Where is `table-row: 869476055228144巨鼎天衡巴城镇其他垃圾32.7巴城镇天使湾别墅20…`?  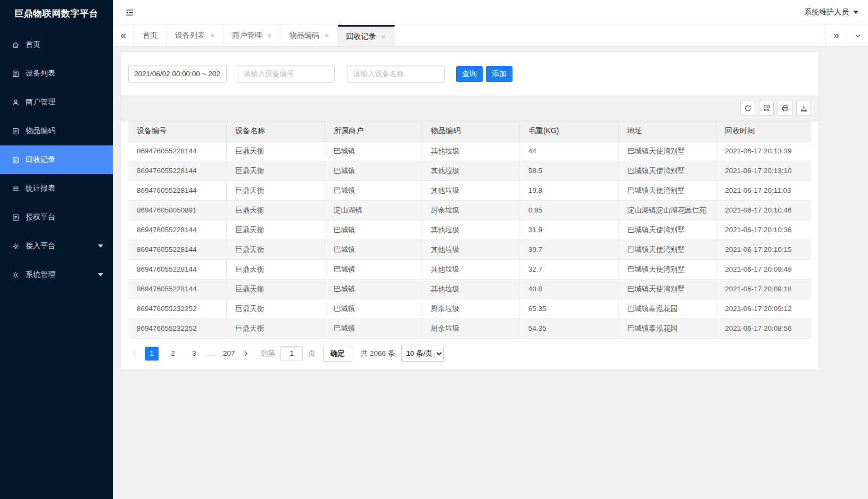
table-row: 869476055228144巨鼎天衡巴城镇其他垃圾32.7巴城镇天使湾别墅20… is located at coordinates (469, 269).